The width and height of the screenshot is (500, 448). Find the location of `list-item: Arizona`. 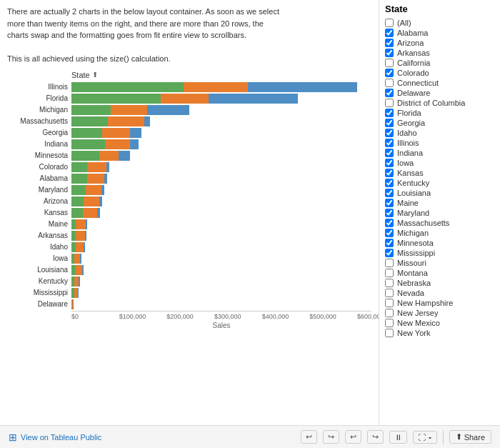

list-item: Arizona is located at coordinates (440, 43).